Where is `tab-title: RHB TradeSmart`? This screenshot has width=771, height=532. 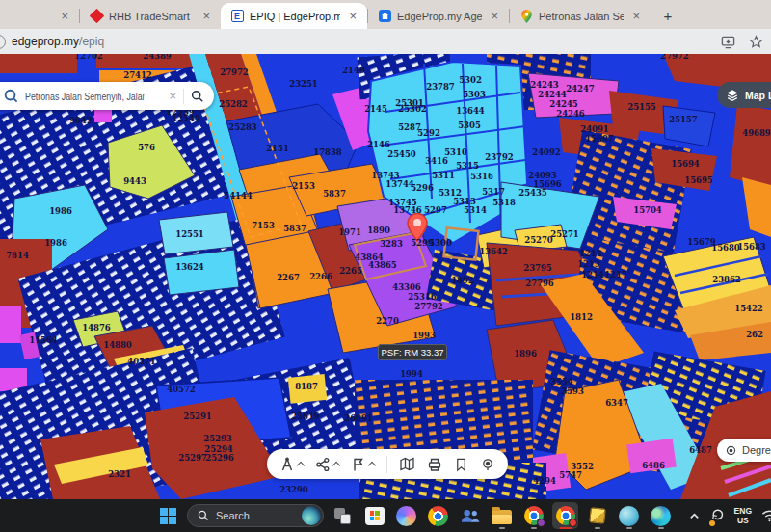 tab-title: RHB TradeSmart is located at coordinates (151, 16).